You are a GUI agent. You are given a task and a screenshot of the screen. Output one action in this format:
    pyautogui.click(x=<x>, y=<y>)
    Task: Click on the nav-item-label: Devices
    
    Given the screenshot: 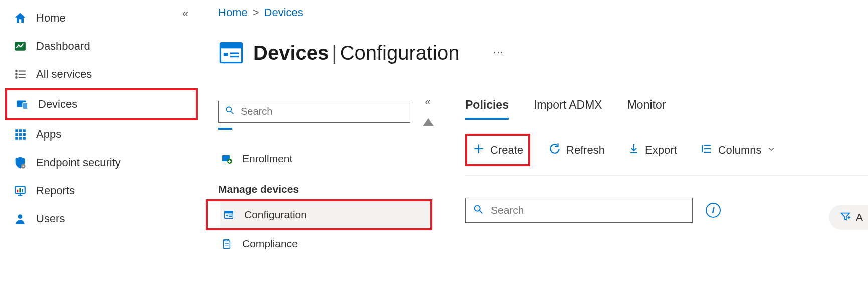 What is the action you would take?
    pyautogui.click(x=58, y=104)
    